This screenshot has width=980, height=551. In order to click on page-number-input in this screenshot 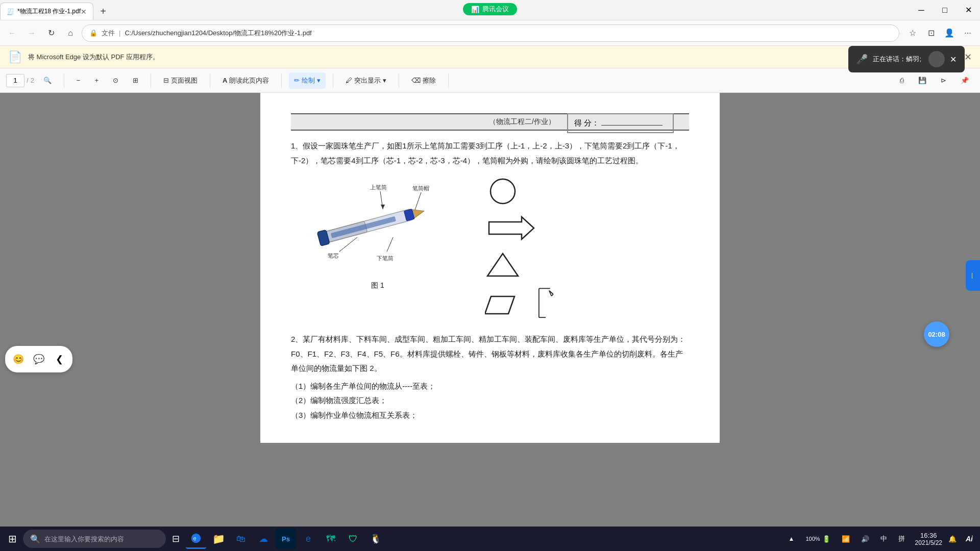, I will do `click(15, 81)`.